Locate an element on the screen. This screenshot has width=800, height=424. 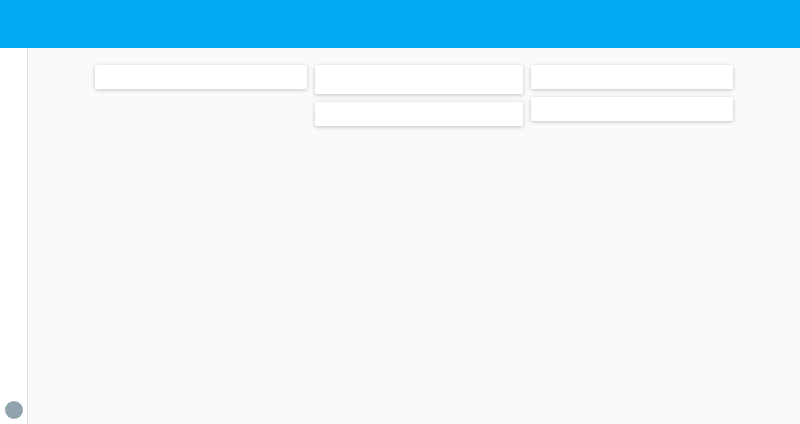
card-stroom-warmte-cop-live is located at coordinates (419, 80).